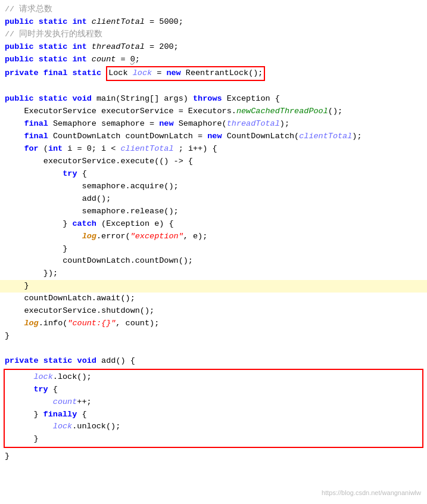 Image resolution: width=427 pixels, height=504 pixels. I want to click on line-27: }, so click(213, 336).